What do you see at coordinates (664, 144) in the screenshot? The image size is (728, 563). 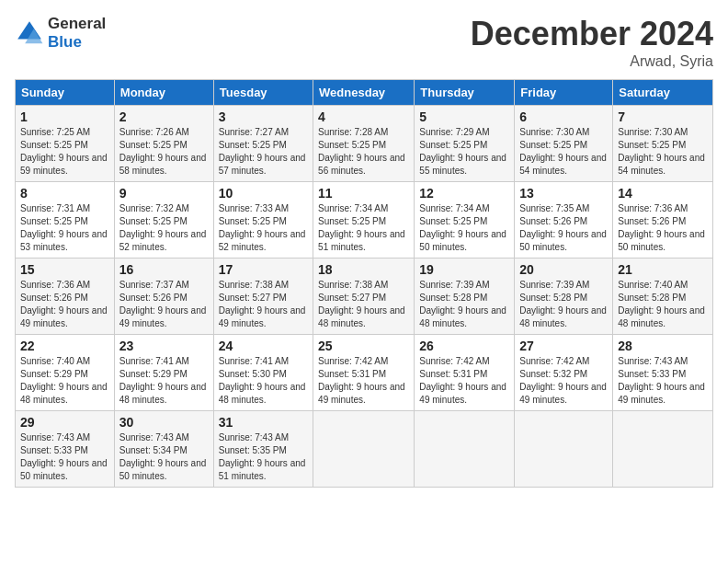 I see `day-cell: 7Sunrise: 7:30 AMSunset: 5:25 PMDaylight…` at bounding box center [664, 144].